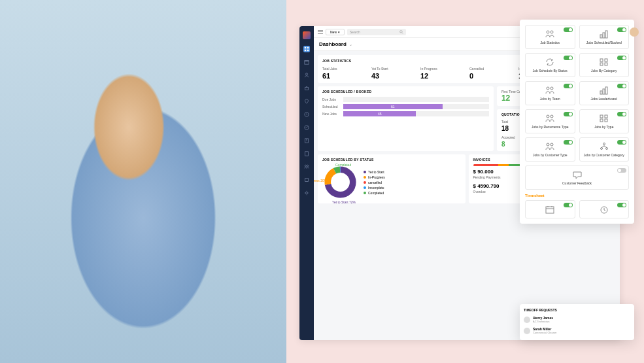 The image size is (644, 363). Describe the element at coordinates (405, 92) in the screenshot. I see `card-heading: JOB SCHEDULED / BOOKED` at that location.